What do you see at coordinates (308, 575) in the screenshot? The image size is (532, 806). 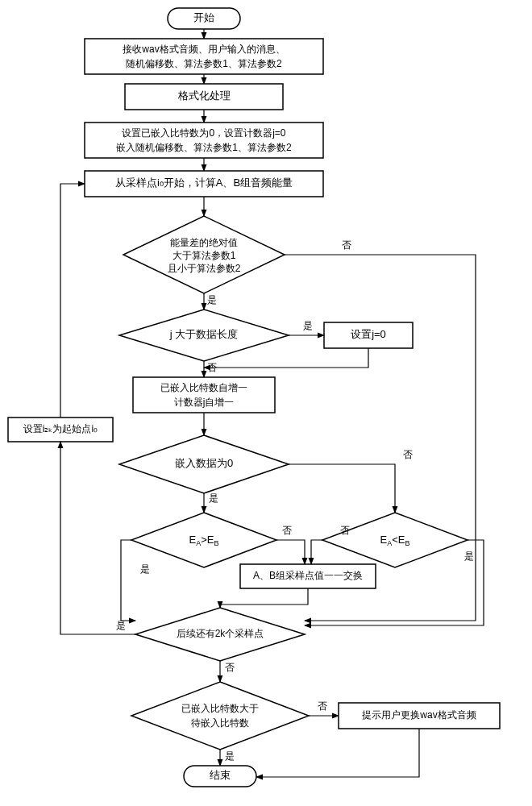 I see `swap-label: A、B组采样点值一一交换` at bounding box center [308, 575].